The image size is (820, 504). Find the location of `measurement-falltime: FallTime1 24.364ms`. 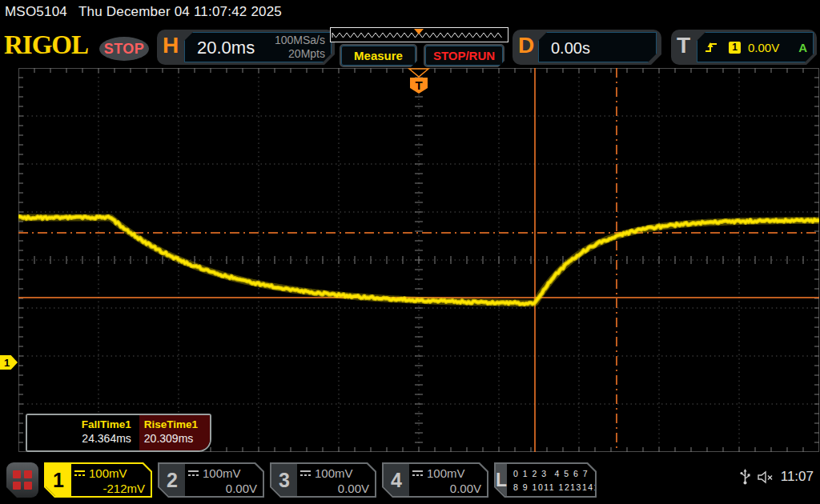

measurement-falltime: FallTime1 24.364ms is located at coordinates (83, 433).